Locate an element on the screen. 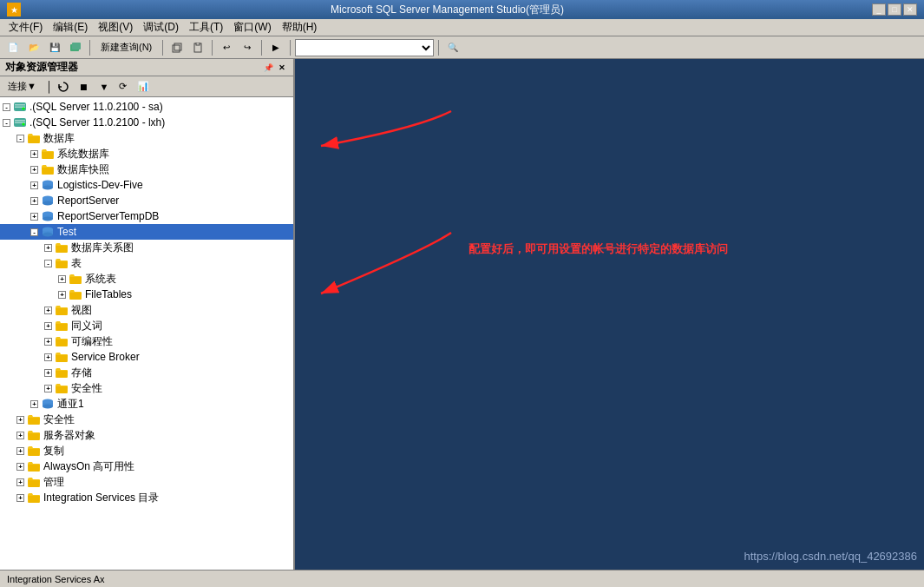 The width and height of the screenshot is (924, 587). menu-debug: 调试(D) is located at coordinates (161, 28).